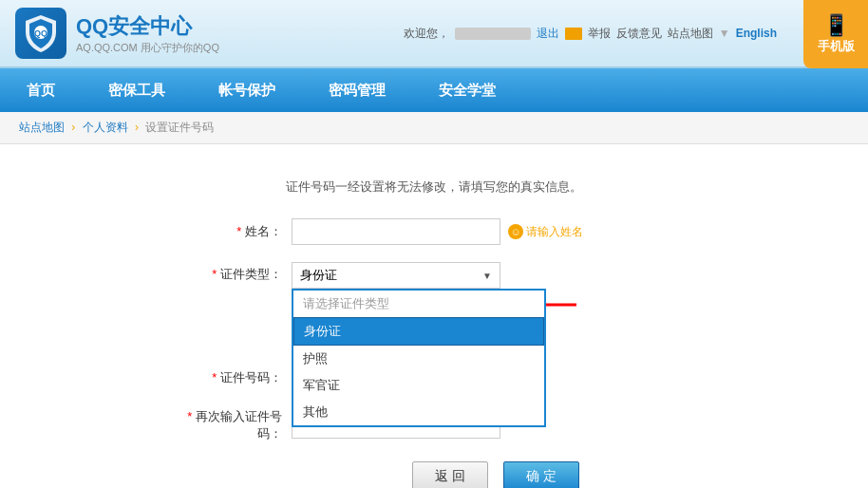 This screenshot has width=868, height=488. What do you see at coordinates (496, 475) in the screenshot?
I see `form-buttons: 返 回 确 定` at bounding box center [496, 475].